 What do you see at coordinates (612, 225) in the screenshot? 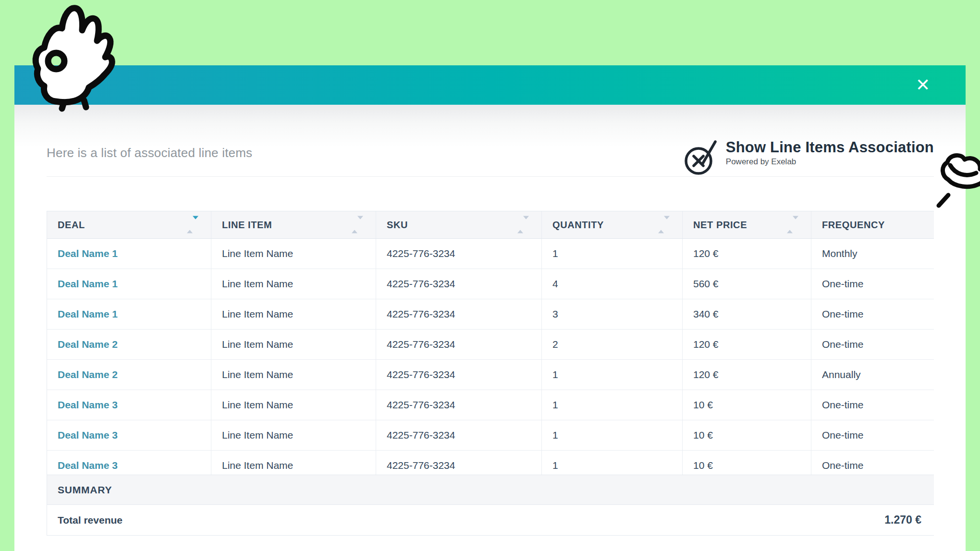
I see `column-header-quantity: QUANTITY` at bounding box center [612, 225].